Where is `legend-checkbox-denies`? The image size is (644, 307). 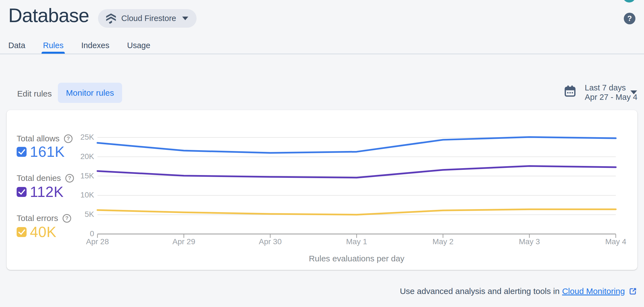
legend-checkbox-denies is located at coordinates (22, 192).